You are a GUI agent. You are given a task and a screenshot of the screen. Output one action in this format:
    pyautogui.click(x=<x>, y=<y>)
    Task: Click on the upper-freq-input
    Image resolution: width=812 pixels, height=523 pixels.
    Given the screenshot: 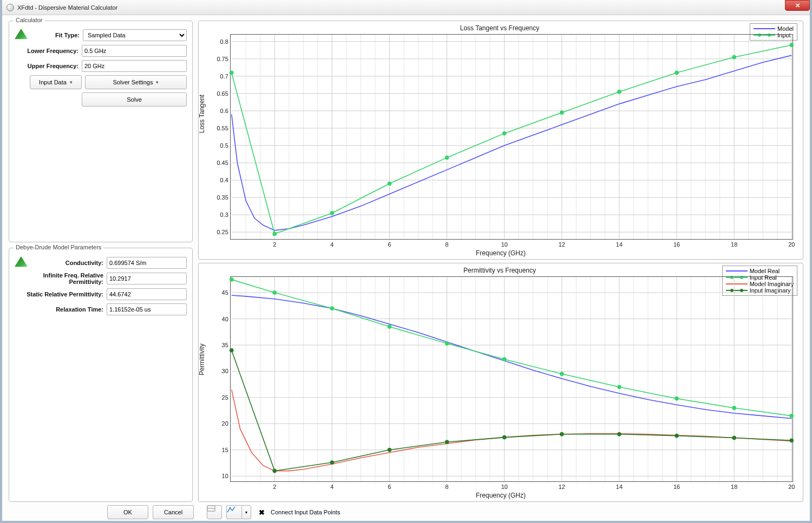 What is the action you would take?
    pyautogui.click(x=134, y=66)
    